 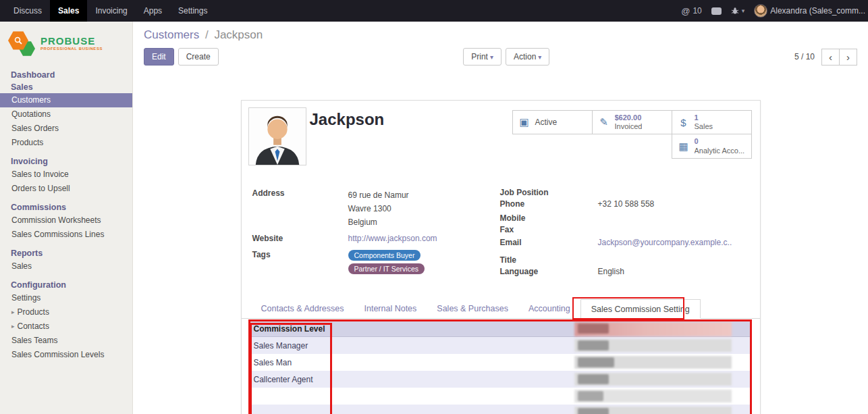 I want to click on sidebar-section-commissions: Commissions, so click(x=66, y=207).